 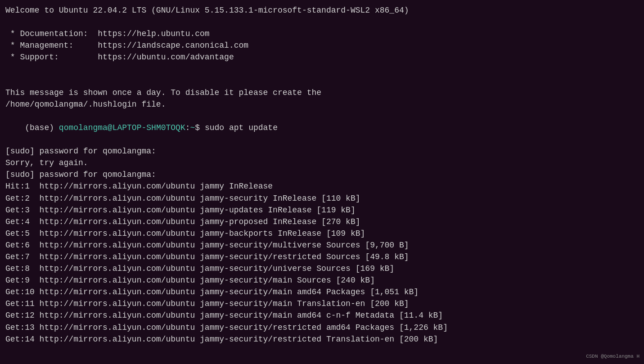 I want to click on colon: :, so click(x=188, y=128).